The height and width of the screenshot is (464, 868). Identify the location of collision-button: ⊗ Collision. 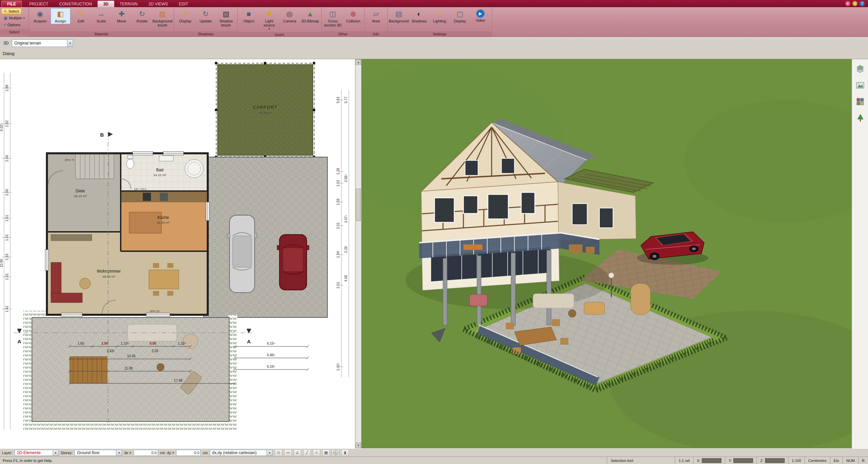
(353, 16).